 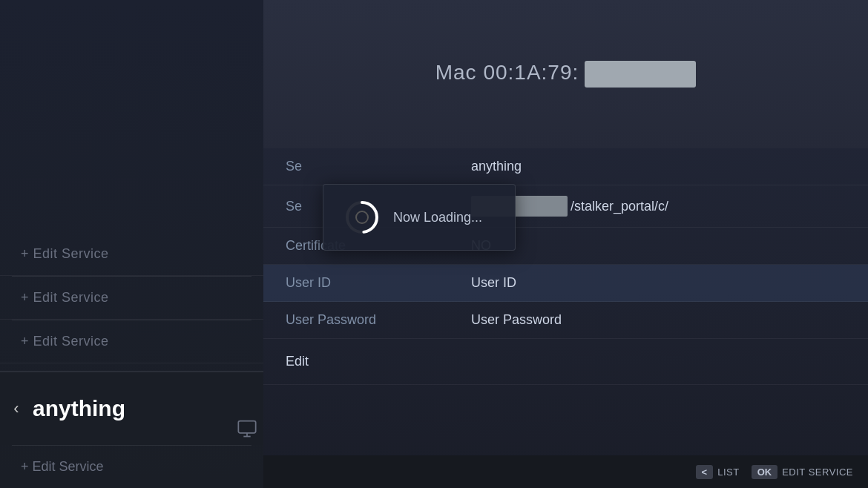 What do you see at coordinates (132, 342) in the screenshot?
I see `sidebar-item-3: + Edit Service` at bounding box center [132, 342].